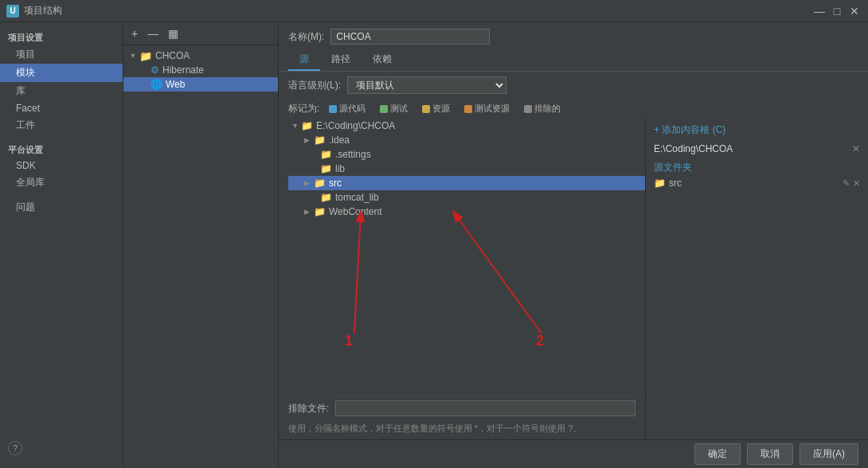  Describe the element at coordinates (542, 108) in the screenshot. I see `mark-excluded-badge: 排除的` at that location.